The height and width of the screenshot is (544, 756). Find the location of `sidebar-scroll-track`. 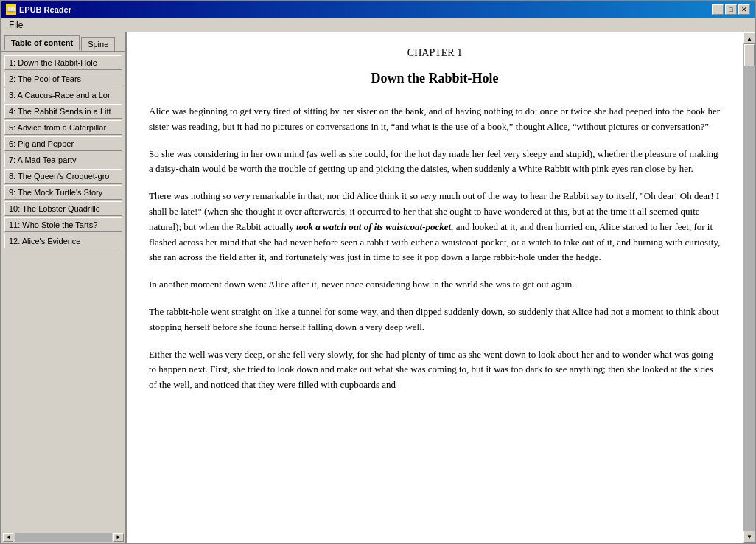

sidebar-scroll-track is located at coordinates (63, 537).